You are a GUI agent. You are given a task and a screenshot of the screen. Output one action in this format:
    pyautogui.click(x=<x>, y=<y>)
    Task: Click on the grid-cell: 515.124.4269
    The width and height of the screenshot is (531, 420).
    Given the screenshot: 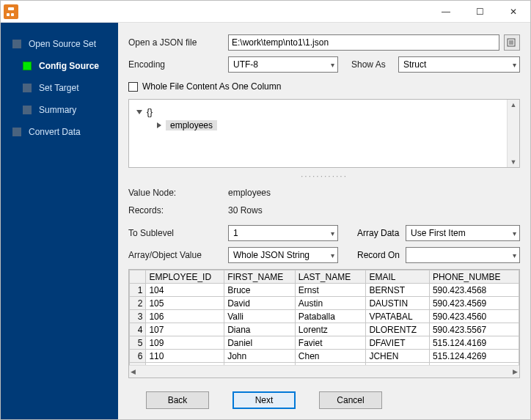 What is the action you would take?
    pyautogui.click(x=474, y=356)
    